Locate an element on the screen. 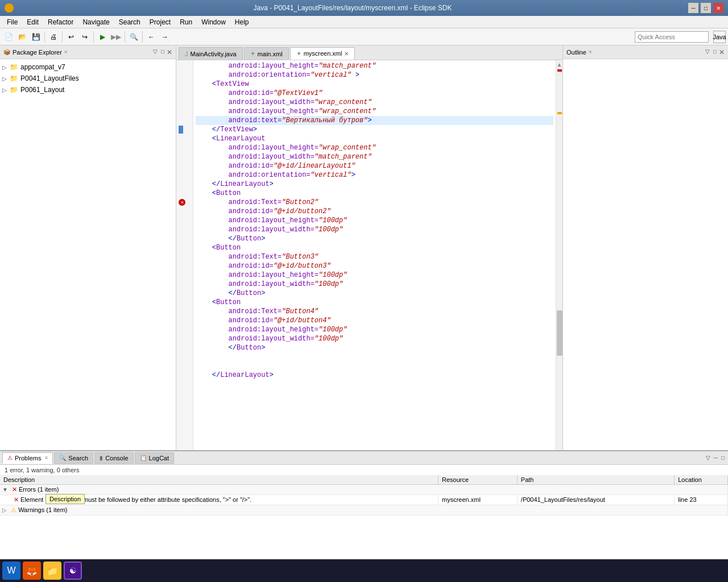 The height and width of the screenshot is (582, 728). tab-close-myscreen: ✕ is located at coordinates (346, 53).